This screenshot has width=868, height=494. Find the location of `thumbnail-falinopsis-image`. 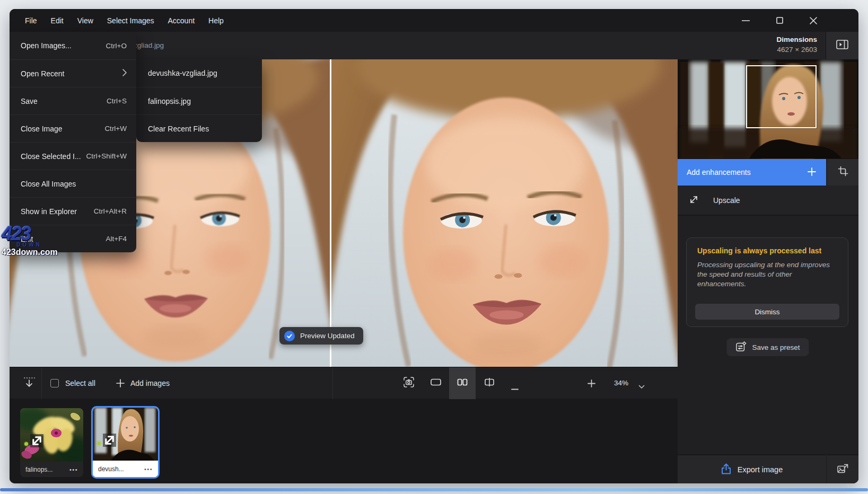

thumbnail-falinopsis-image is located at coordinates (52, 435).